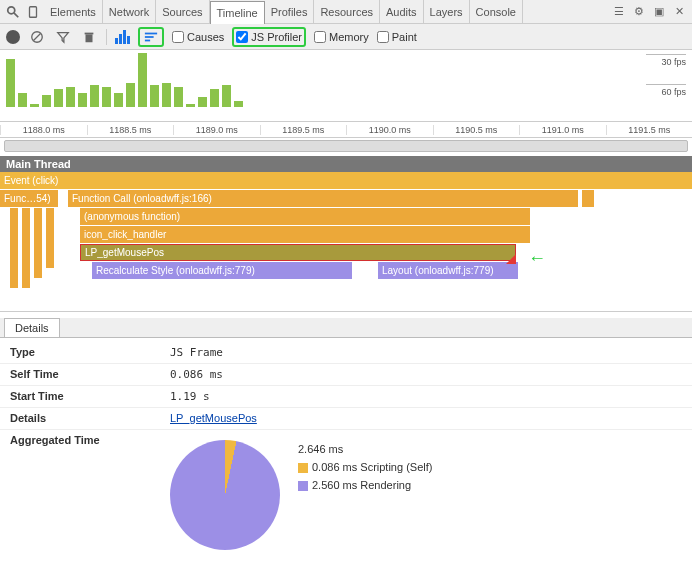  I want to click on legend-scripting: 0.086 ms Scripting (Self), so click(372, 467).